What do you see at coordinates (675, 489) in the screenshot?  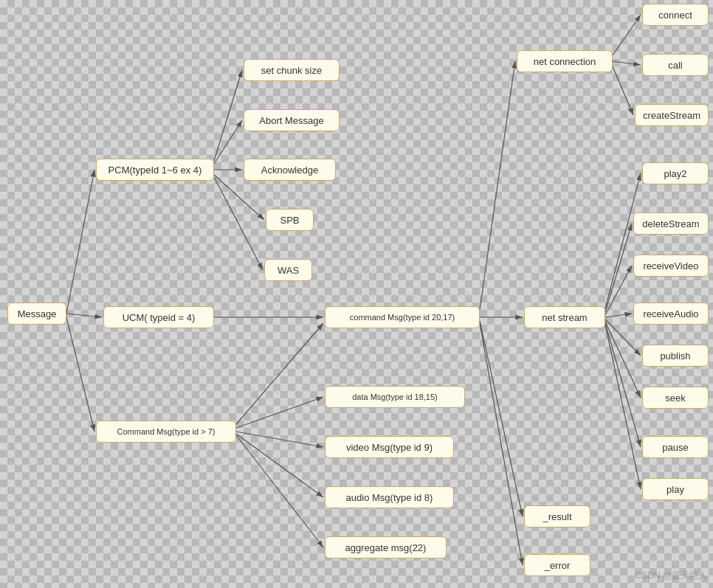 I see `node-play: play` at bounding box center [675, 489].